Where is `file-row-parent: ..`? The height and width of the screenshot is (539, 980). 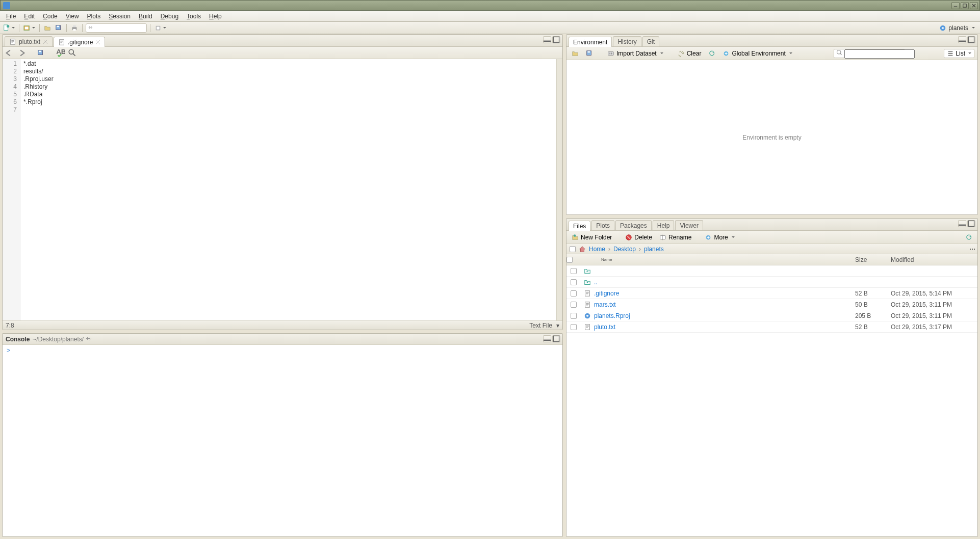
file-row-parent: .. is located at coordinates (772, 282).